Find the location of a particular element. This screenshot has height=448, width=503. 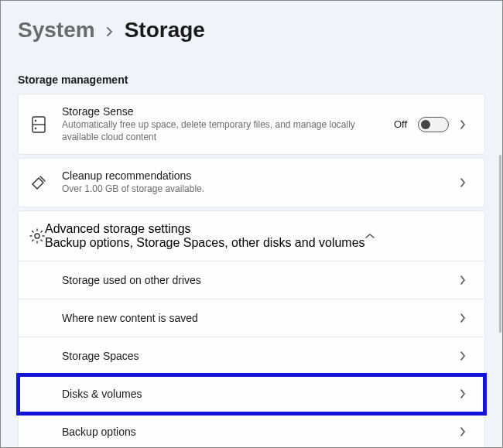

breadcrumb-parent: System is located at coordinates (56, 30).